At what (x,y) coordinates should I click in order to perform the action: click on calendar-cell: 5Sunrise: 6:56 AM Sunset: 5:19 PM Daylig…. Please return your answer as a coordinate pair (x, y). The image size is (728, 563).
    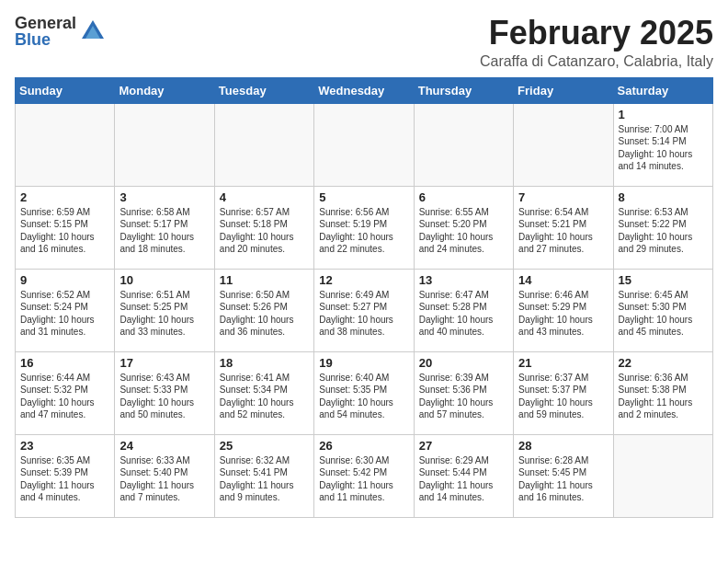
    Looking at the image, I should click on (364, 227).